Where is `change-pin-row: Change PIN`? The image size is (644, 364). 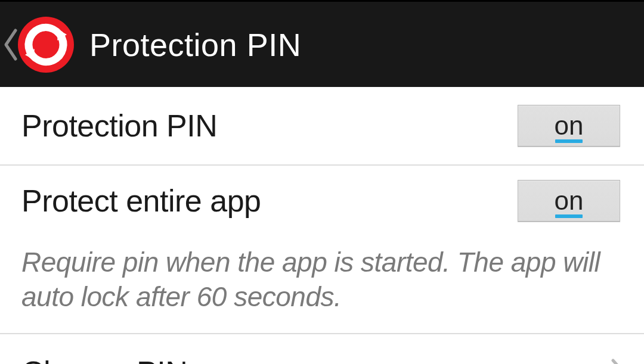 change-pin-row: Change PIN is located at coordinates (322, 349).